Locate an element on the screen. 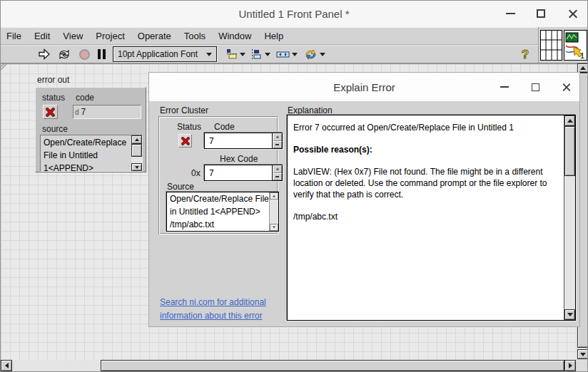 Image resolution: width=588 pixels, height=372 pixels. maximize-button is located at coordinates (541, 14).